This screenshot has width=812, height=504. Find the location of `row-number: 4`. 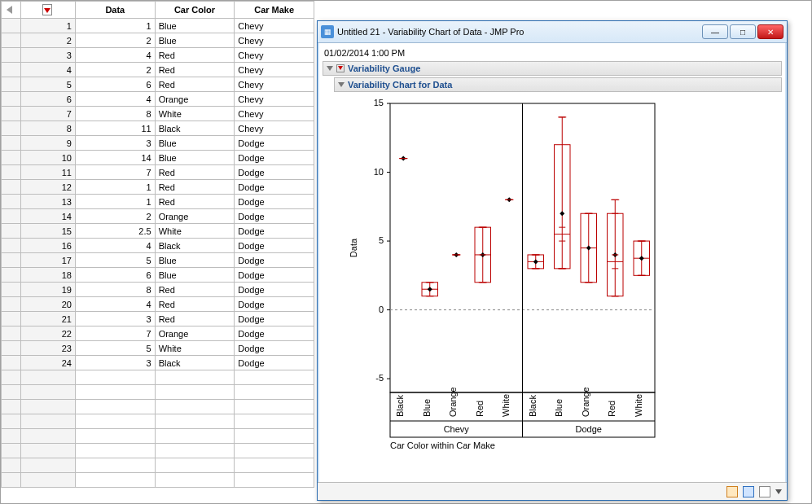

row-number: 4 is located at coordinates (49, 70).